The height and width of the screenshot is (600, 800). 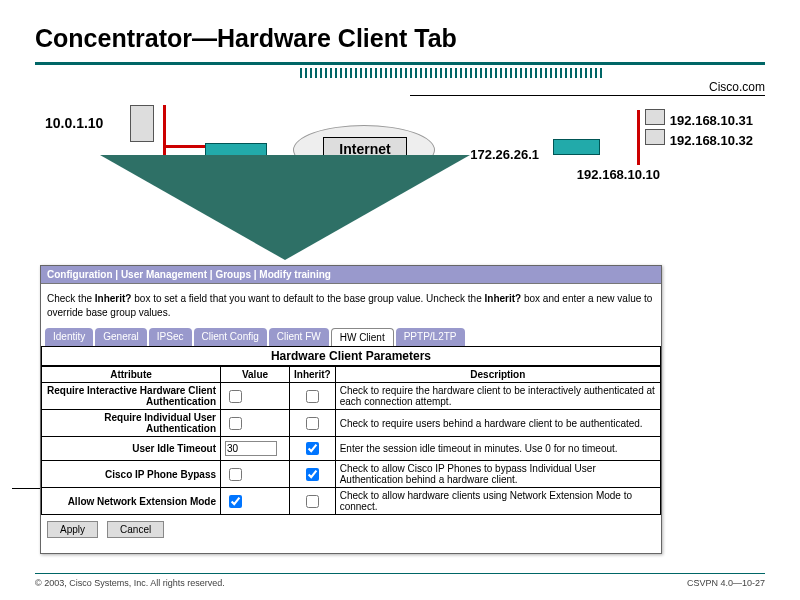 What do you see at coordinates (351, 306) in the screenshot?
I see `instructions: Check the Inherit? box to set a field th…` at bounding box center [351, 306].